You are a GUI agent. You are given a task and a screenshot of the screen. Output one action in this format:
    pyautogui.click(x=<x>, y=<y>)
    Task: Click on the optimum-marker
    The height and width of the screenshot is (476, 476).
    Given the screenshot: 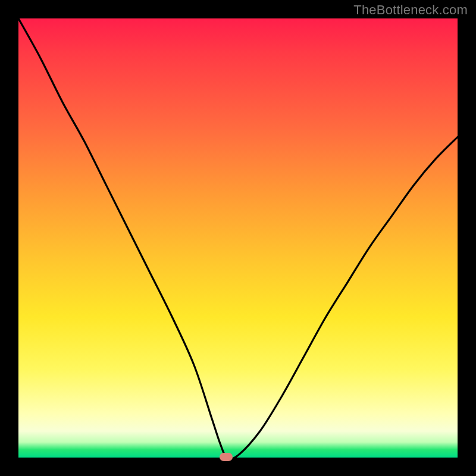 What is the action you would take?
    pyautogui.click(x=226, y=457)
    